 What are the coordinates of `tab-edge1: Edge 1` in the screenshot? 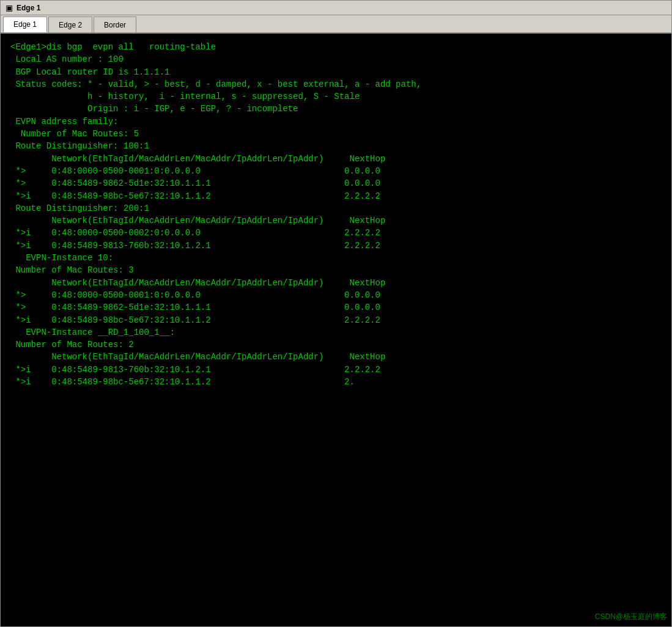 It's located at (25, 24).